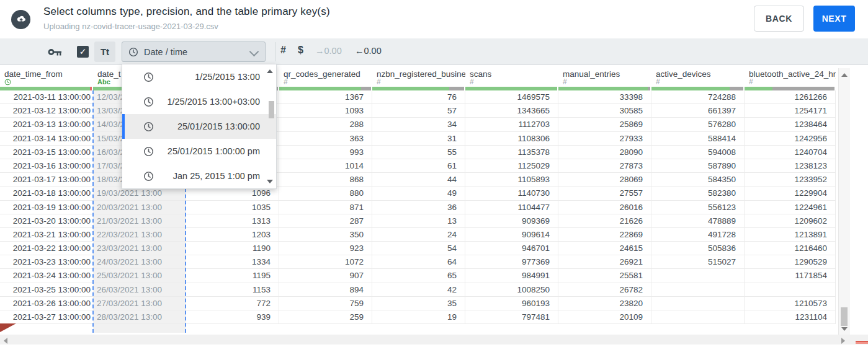  I want to click on table-cell: 1231104, so click(790, 317).